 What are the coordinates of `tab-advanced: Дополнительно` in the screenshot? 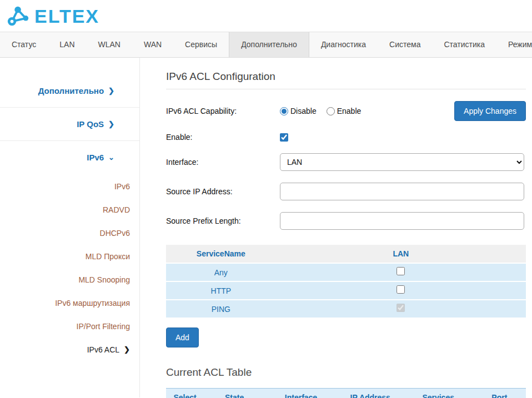 It's located at (269, 44).